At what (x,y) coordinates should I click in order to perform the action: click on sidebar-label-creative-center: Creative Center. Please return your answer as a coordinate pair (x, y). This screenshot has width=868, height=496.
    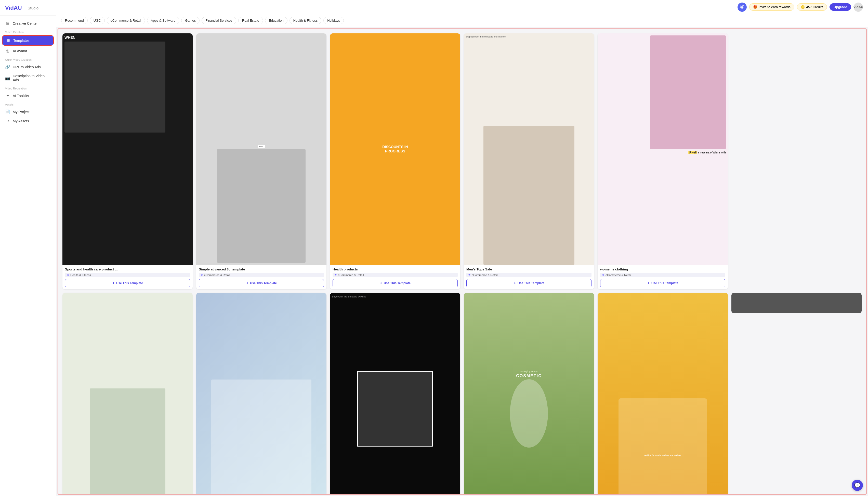
    Looking at the image, I should click on (25, 24).